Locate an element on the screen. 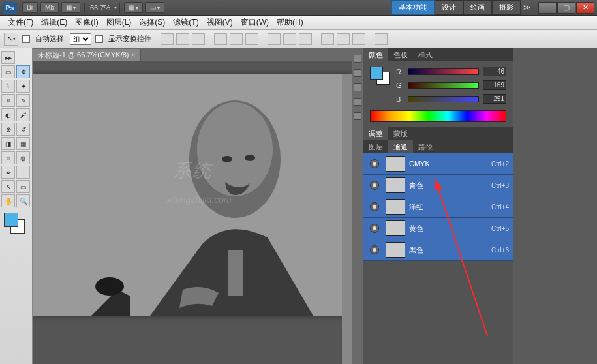  brush-tool: 🖌 is located at coordinates (23, 115).